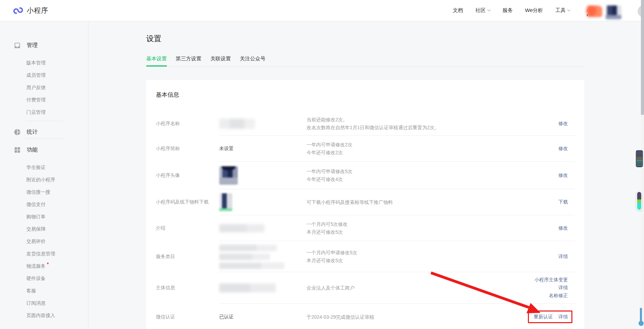 Image resolution: width=644 pixels, height=329 pixels. I want to click on redacted-intro, so click(242, 228).